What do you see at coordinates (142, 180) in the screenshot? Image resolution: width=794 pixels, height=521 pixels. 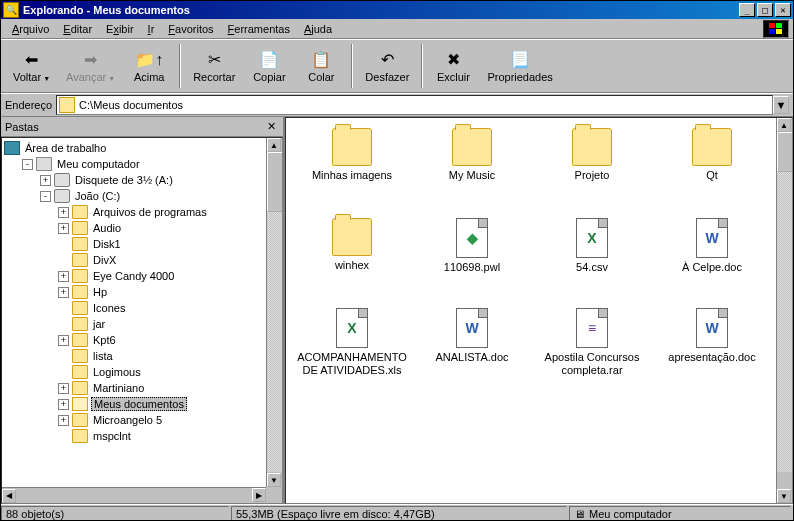 I see `tree-node: +Disquete de 3½ (A:)` at bounding box center [142, 180].